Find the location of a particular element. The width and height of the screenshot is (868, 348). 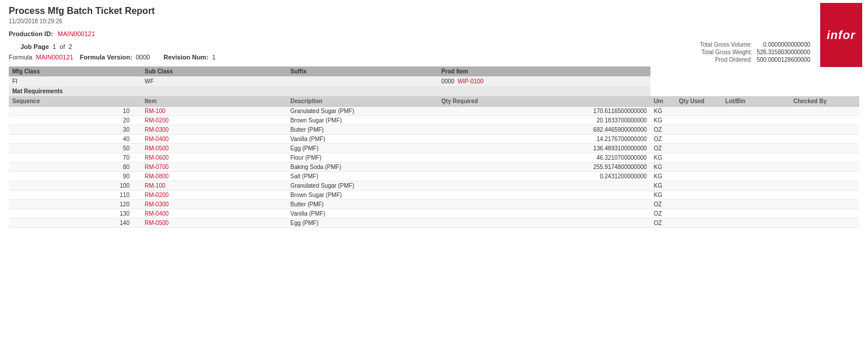

report-datetime: 11/20/2018 10:29:26 is located at coordinates (434, 21).